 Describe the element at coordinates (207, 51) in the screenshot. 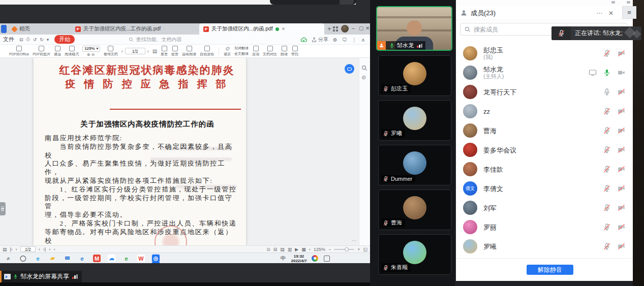

I see `toolbar-button: 自动滚动` at that location.